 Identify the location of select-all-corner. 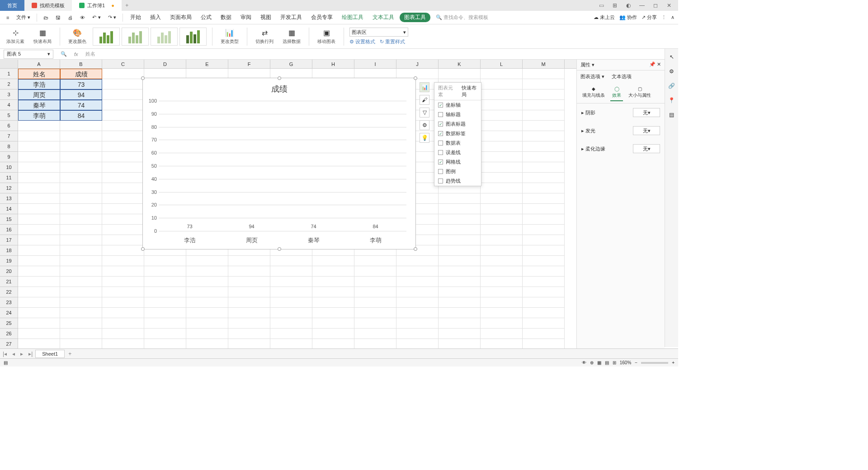
(9, 64).